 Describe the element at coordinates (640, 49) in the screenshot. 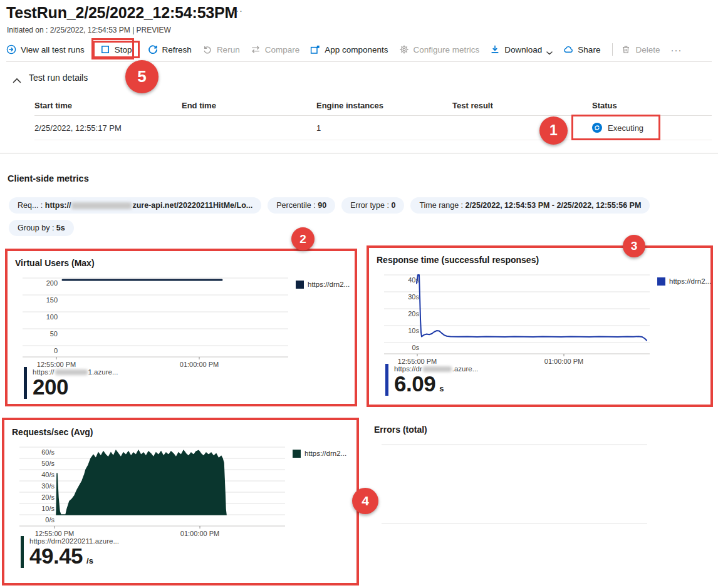

I see `toolbar-button-delete: Delete` at that location.